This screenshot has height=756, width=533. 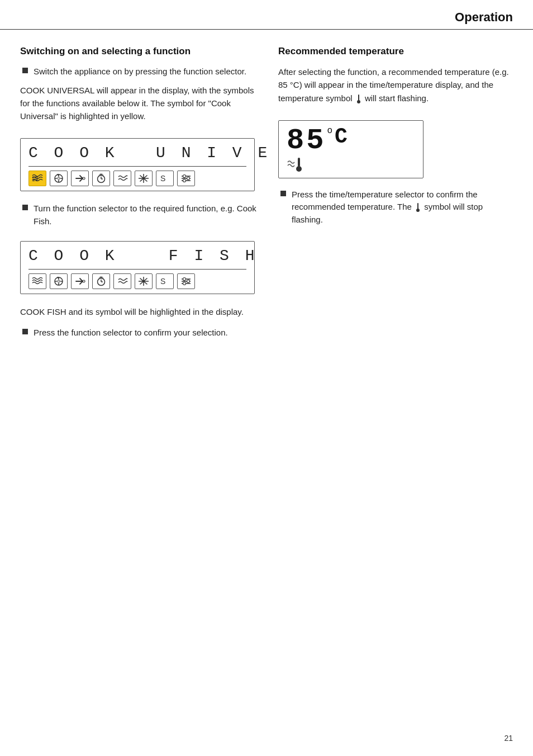 What do you see at coordinates (351, 165) in the screenshot?
I see `thermo-icon-area` at bounding box center [351, 165].